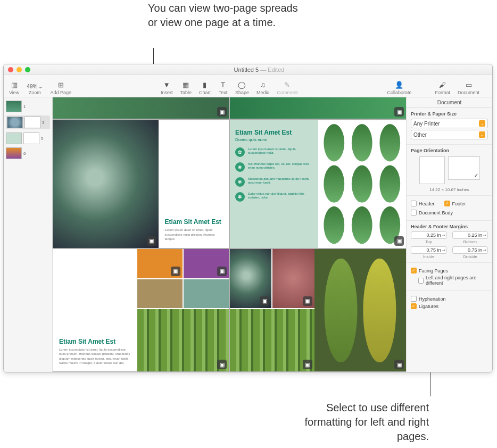  I want to click on page-3: Etiam Sit Amet Est Donec quis nunc ✿Lore…, so click(318, 184).